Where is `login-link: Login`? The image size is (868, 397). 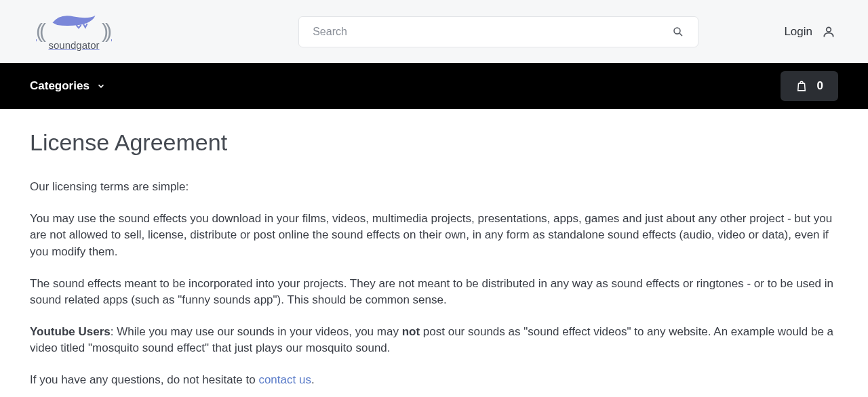 login-link: Login is located at coordinates (798, 32).